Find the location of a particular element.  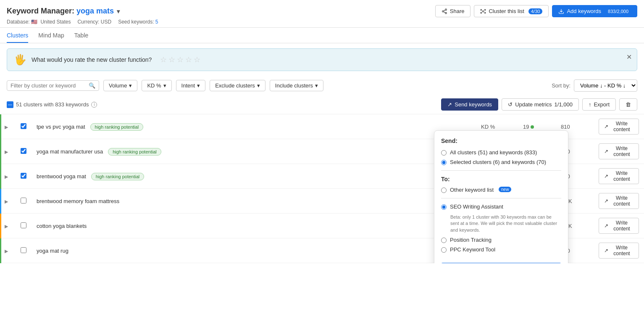

intent-label: Intent is located at coordinates (188, 86).